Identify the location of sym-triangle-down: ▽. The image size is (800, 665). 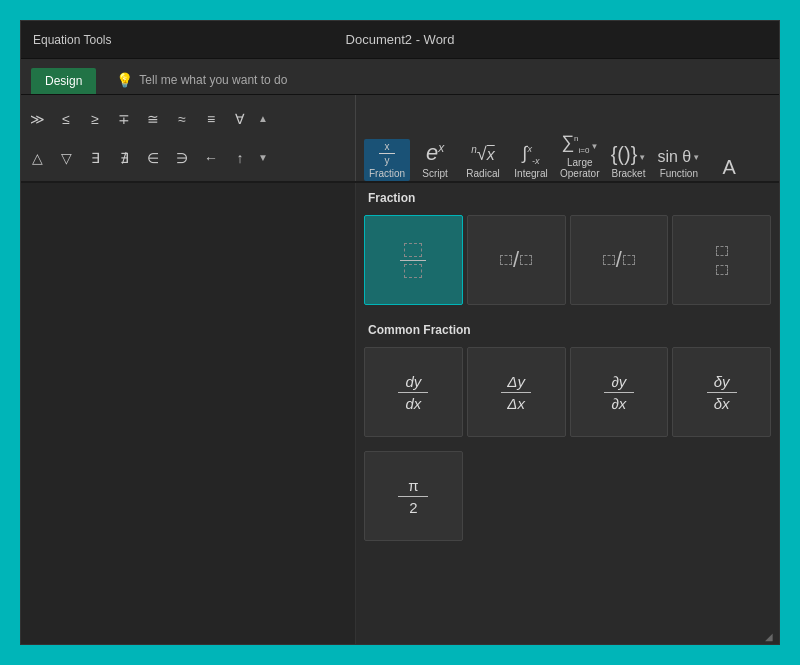
(66, 158).